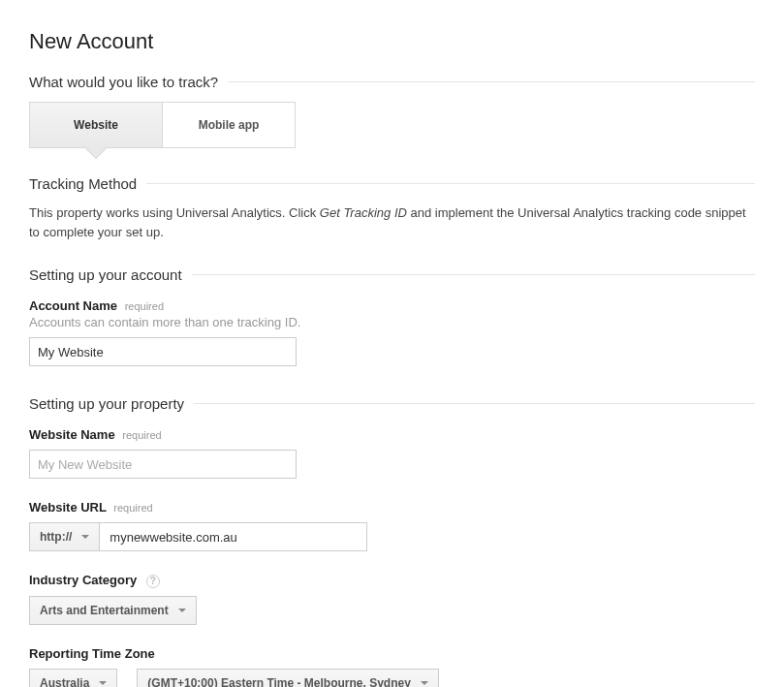  Describe the element at coordinates (83, 579) in the screenshot. I see `label-text: Industry Category` at that location.